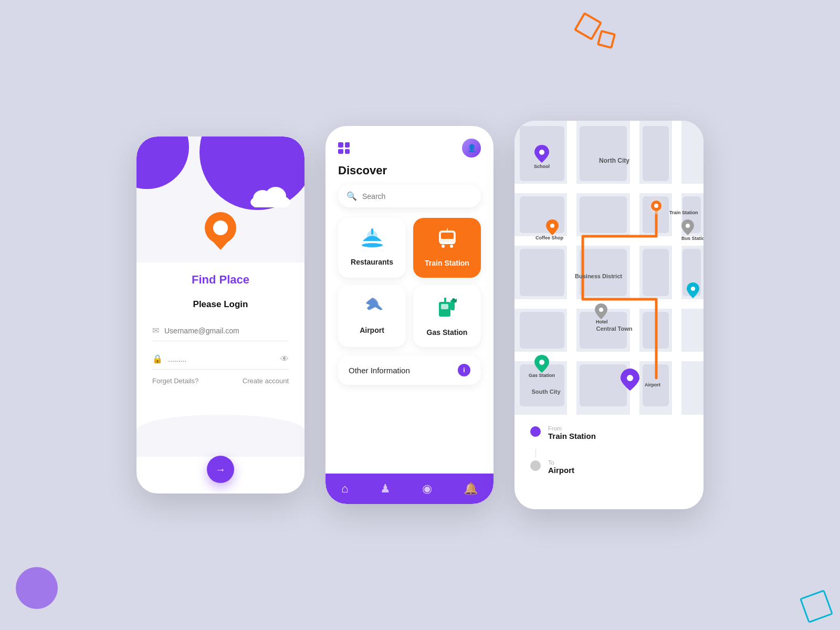  Describe the element at coordinates (220, 331) in the screenshot. I see `email-field: ✉` at that location.